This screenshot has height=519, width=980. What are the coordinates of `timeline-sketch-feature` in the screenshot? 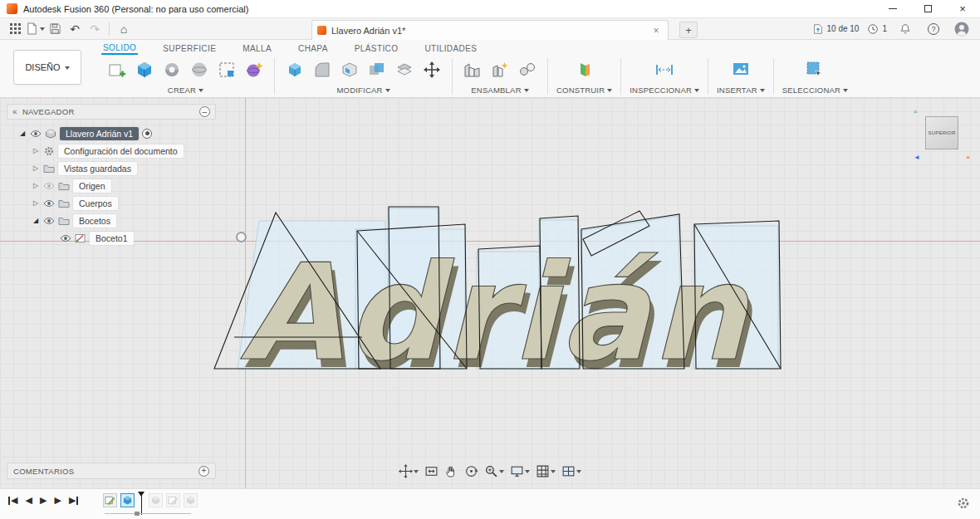 It's located at (110, 500).